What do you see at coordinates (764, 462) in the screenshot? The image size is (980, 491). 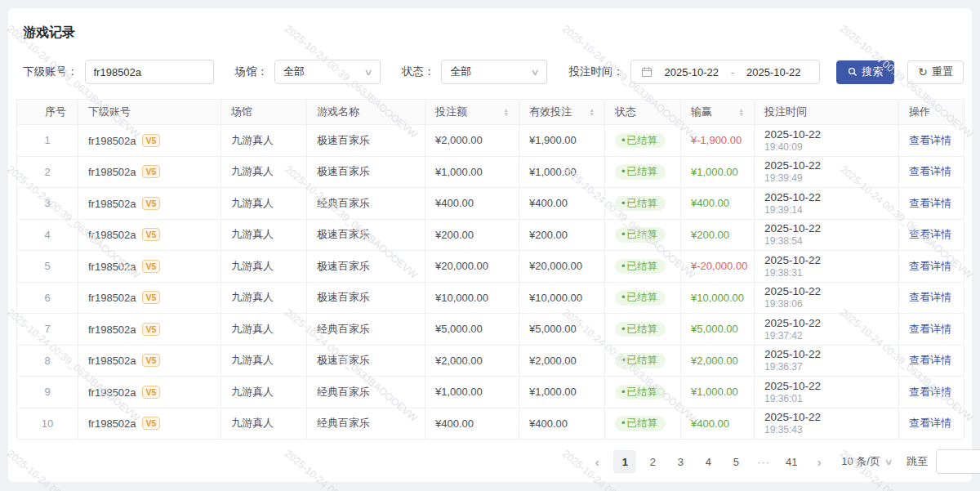 I see `page-ellipsis: ···` at bounding box center [764, 462].